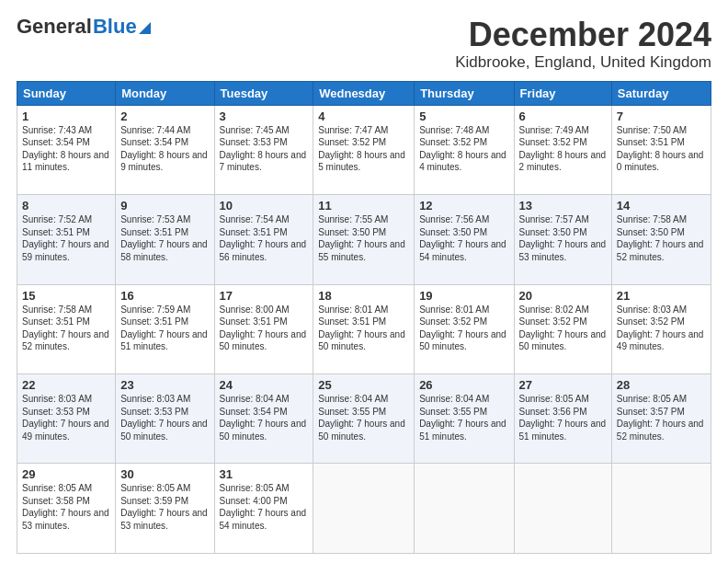 The image size is (728, 563). What do you see at coordinates (662, 418) in the screenshot?
I see `day-info: Sunrise: 8:05 AMSunset: 3:57 PMDaylight:…` at bounding box center [662, 418].